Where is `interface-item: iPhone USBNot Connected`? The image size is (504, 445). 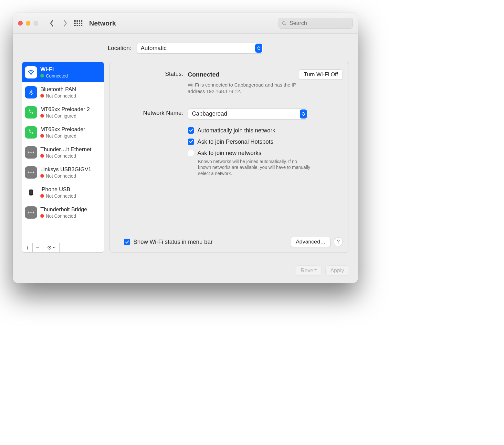 interface-item: iPhone USBNot Connected is located at coordinates (63, 192).